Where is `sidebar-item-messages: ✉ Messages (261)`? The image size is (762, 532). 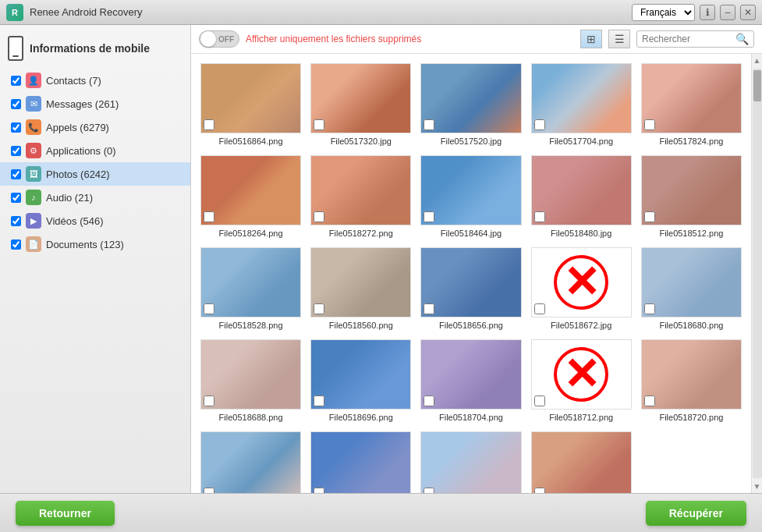
sidebar-item-messages: ✉ Messages (261) is located at coordinates (95, 104).